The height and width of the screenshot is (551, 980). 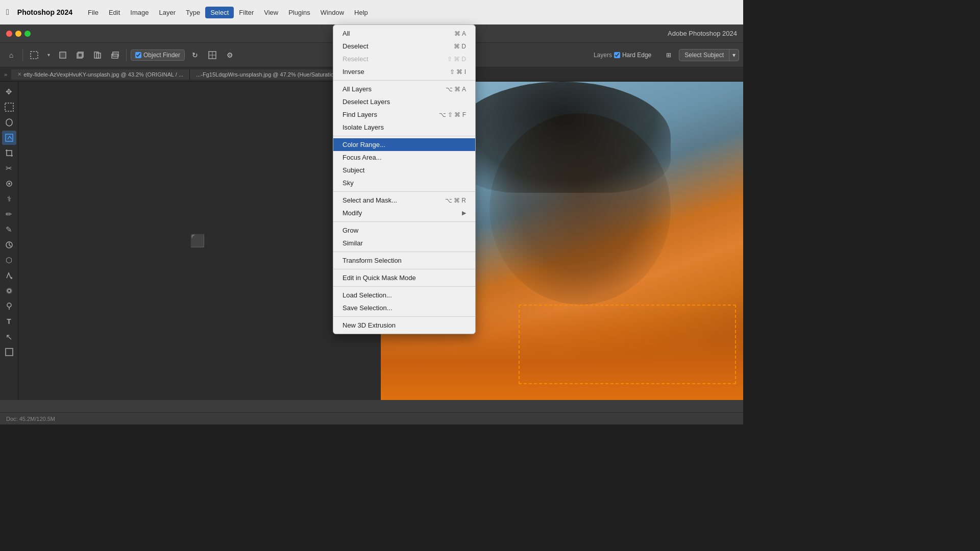 What do you see at coordinates (158, 55) in the screenshot?
I see `object-finder-button: Object Finder` at bounding box center [158, 55].